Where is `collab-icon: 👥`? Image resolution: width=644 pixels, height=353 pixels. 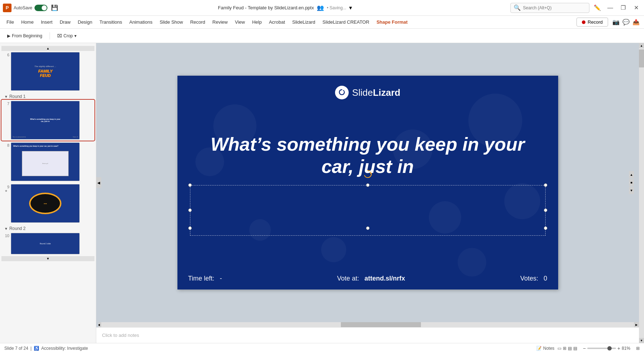 collab-icon: 👥 is located at coordinates (320, 8).